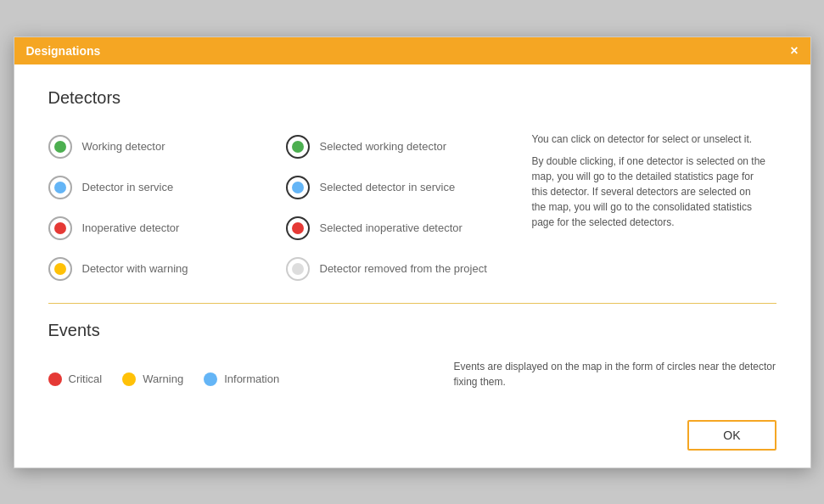  Describe the element at coordinates (60, 228) in the screenshot. I see `inoperative-icon` at that location.